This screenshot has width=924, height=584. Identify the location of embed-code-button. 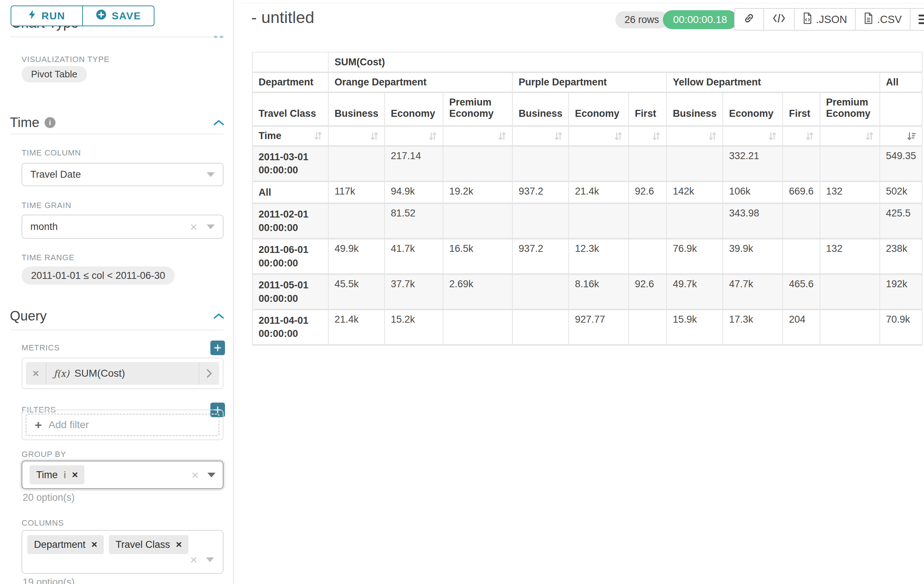
(779, 19).